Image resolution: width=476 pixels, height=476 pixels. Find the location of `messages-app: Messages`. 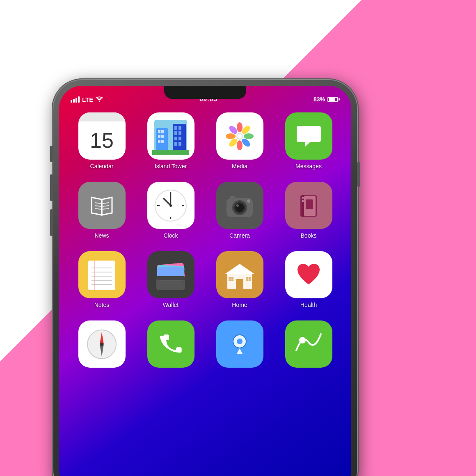

messages-app: Messages is located at coordinates (309, 141).